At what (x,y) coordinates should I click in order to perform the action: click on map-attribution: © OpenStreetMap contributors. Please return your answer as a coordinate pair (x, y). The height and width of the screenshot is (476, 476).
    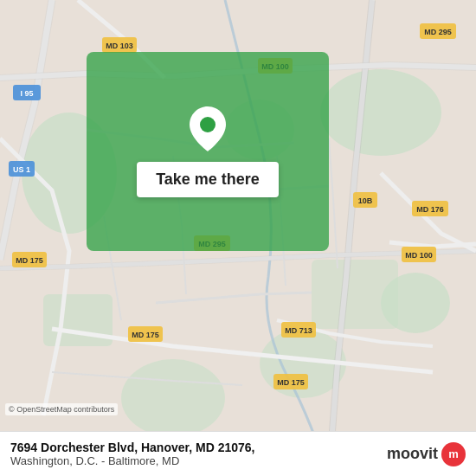
    Looking at the image, I should click on (61, 409).